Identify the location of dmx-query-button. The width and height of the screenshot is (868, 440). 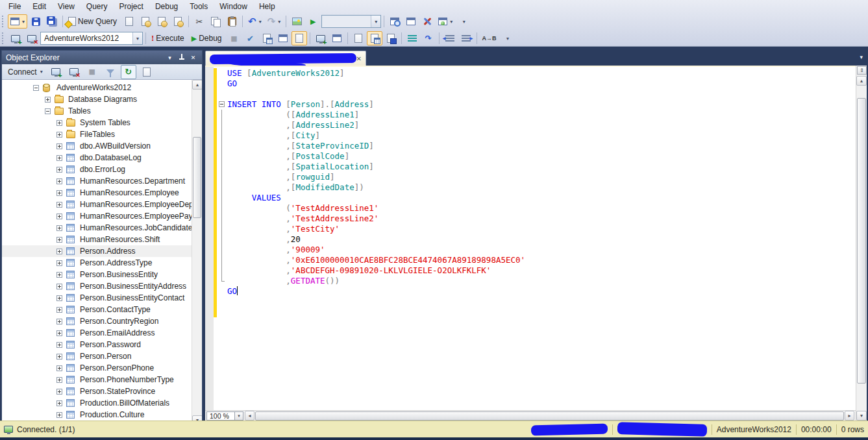
(162, 21).